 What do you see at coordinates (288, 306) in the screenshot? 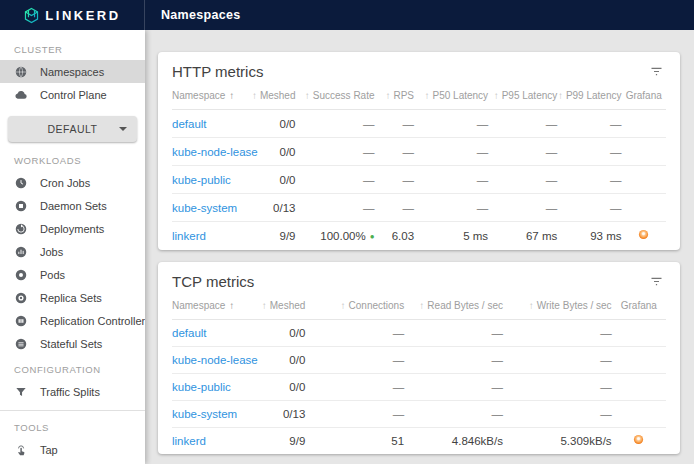
I see `column-label: Meshed` at bounding box center [288, 306].